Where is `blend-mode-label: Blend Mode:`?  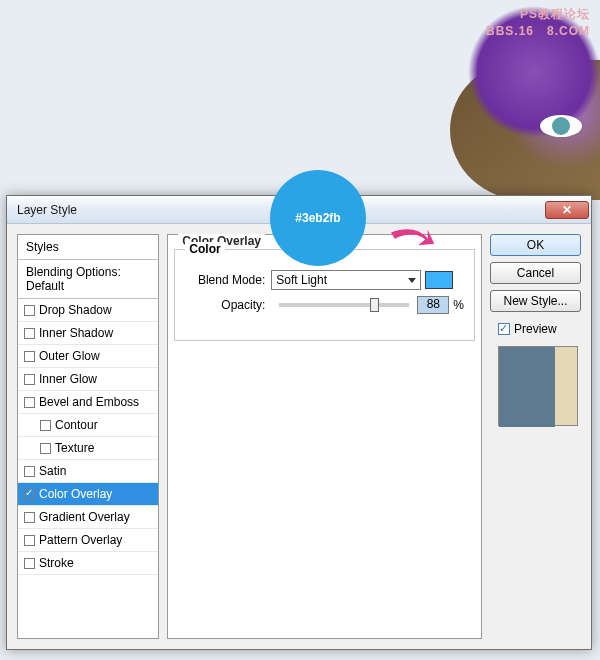 blend-mode-label: Blend Mode: is located at coordinates (225, 280).